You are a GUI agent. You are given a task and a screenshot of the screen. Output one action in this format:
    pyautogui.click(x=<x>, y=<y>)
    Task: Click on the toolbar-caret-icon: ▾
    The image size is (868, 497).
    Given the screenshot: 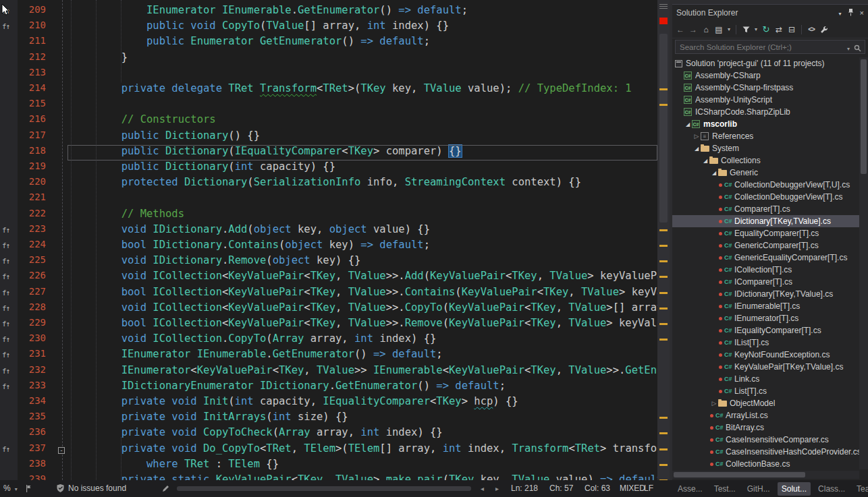 What is the action you would take?
    pyautogui.click(x=756, y=30)
    